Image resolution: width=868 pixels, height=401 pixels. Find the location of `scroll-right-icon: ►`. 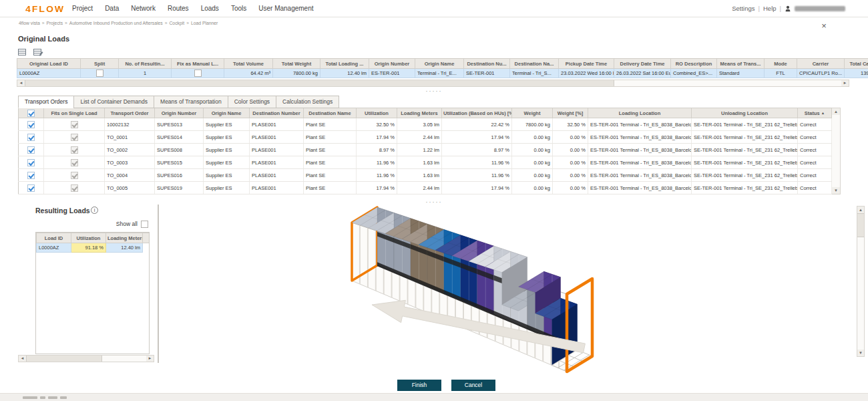

scroll-right-icon: ► is located at coordinates (150, 358).